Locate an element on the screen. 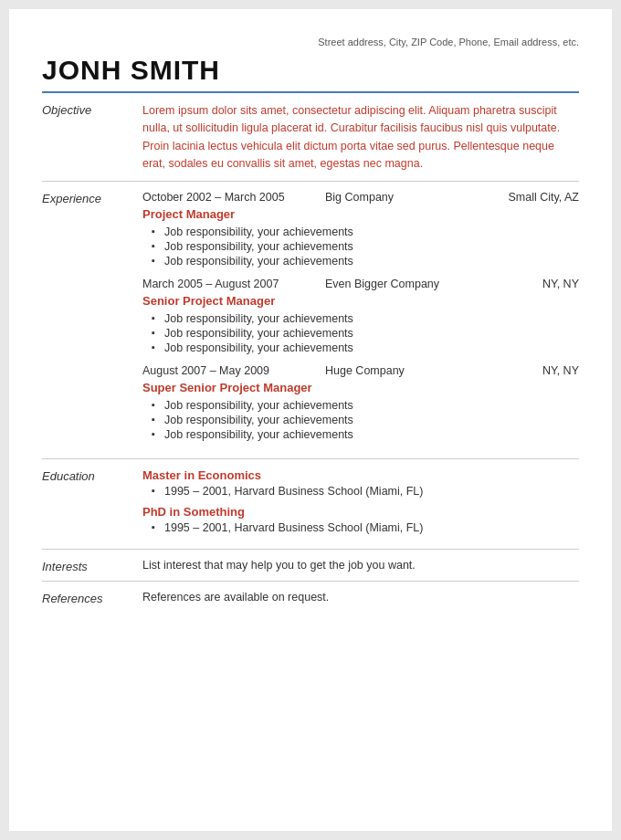 This screenshot has width=621, height=840. job-3-dates: August 2007 – May 2009 is located at coordinates (229, 371).